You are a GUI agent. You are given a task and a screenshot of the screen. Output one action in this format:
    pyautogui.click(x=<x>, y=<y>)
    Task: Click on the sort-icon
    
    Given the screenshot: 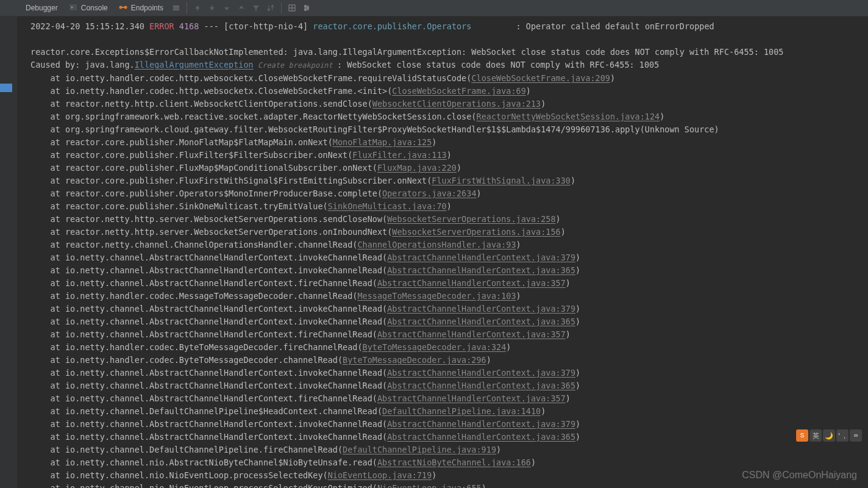 What is the action you would take?
    pyautogui.click(x=271, y=8)
    